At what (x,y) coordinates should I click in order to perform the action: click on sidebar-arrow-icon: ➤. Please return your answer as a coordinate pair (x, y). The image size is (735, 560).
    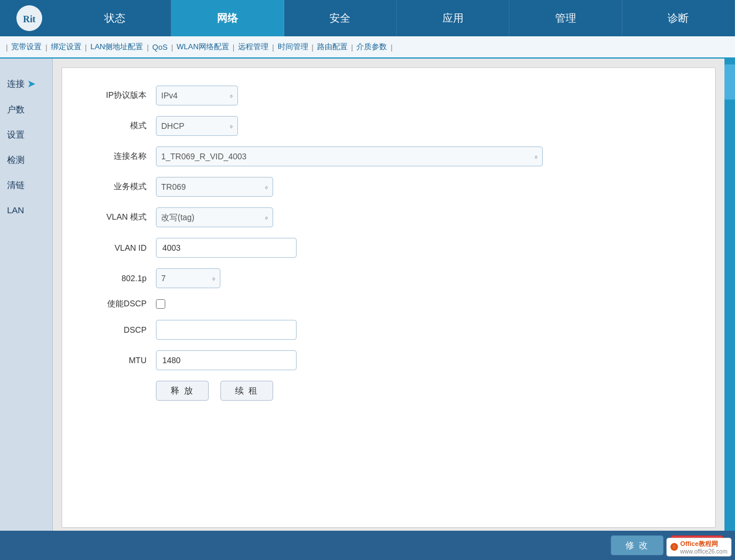
    Looking at the image, I should click on (32, 84).